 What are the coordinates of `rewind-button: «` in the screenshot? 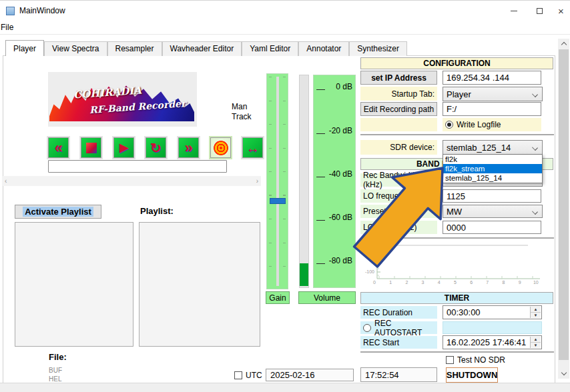 It's located at (59, 148).